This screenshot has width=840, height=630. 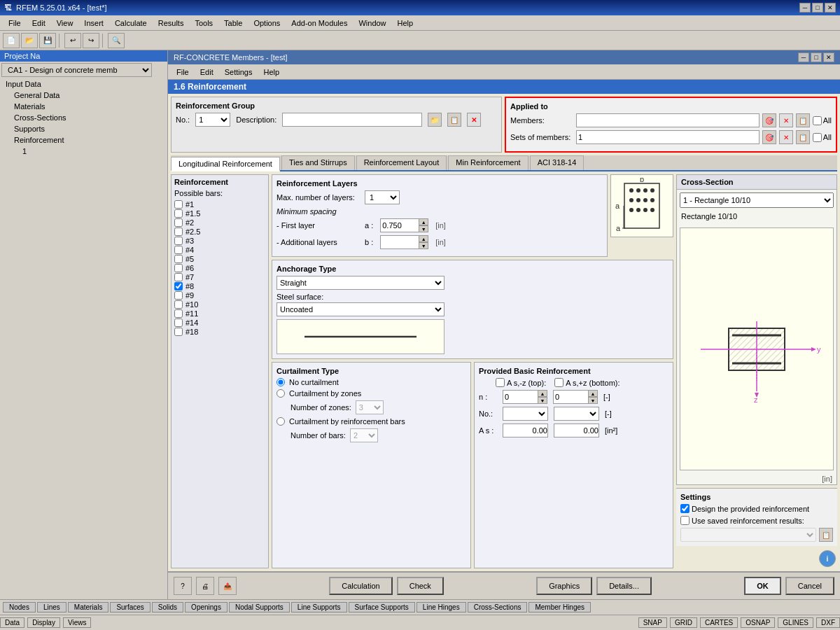 What do you see at coordinates (525, 430) in the screenshot?
I see `as-top-input` at bounding box center [525, 430].